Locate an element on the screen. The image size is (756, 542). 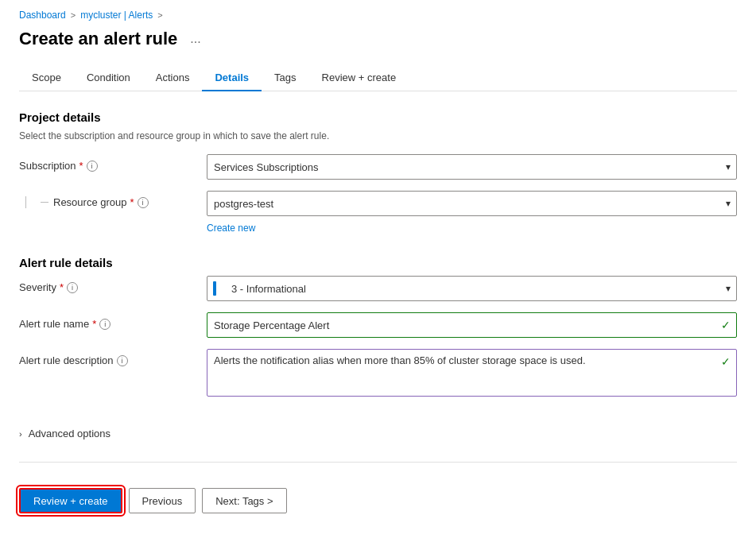
alert-rule-description-textarea-wrapper: Alerts the notification alias when more … is located at coordinates (472, 374).